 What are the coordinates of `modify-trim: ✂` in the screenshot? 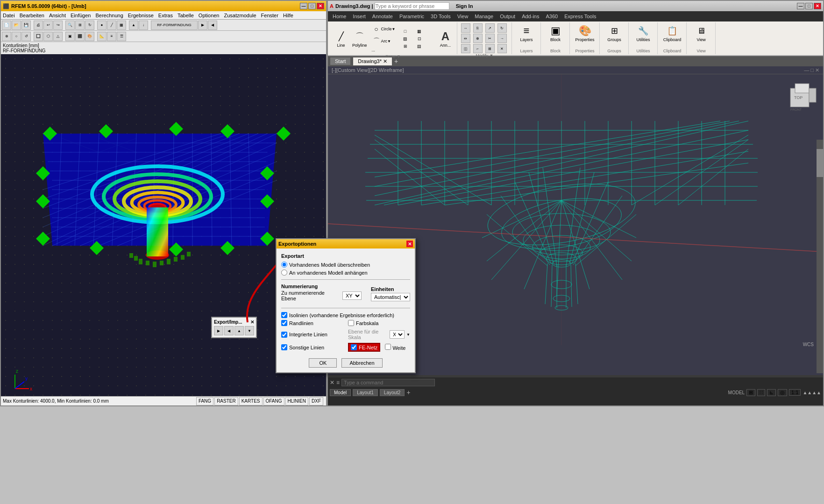 It's located at (490, 38).